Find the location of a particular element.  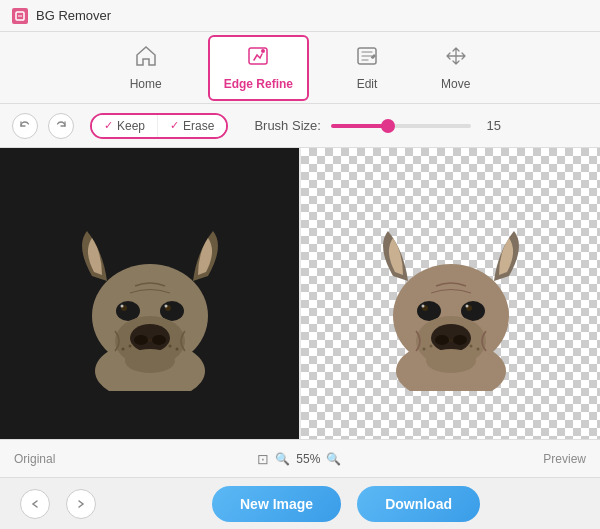

move-icon is located at coordinates (456, 59).